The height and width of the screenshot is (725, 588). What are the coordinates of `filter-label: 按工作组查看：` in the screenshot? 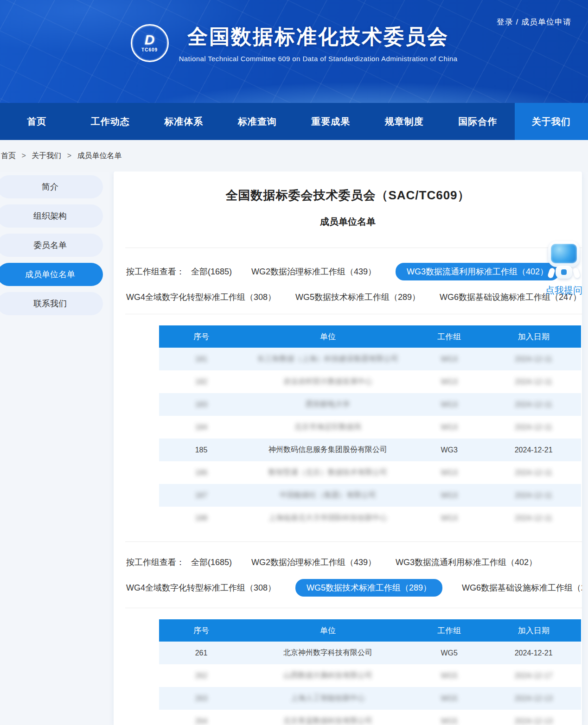 It's located at (155, 272).